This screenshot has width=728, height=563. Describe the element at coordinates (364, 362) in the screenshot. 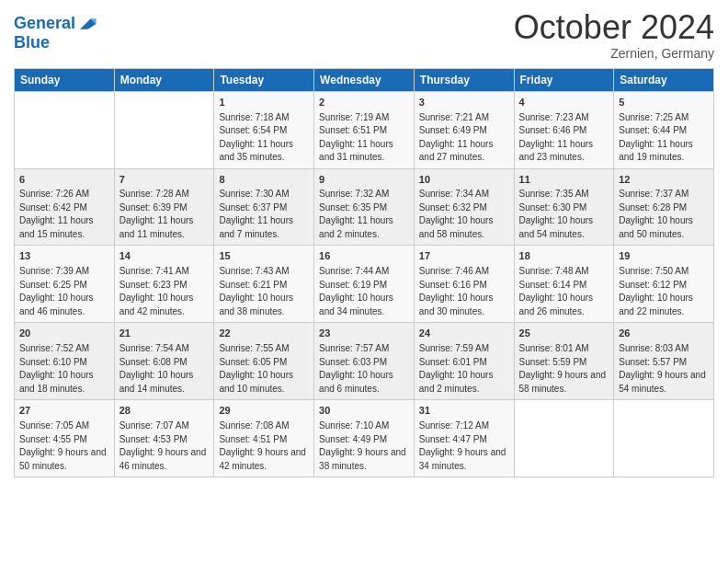

I see `calendar-cell: 23Sunrise: 7:57 AM Sunset: 6:03 PM Dayli…` at that location.